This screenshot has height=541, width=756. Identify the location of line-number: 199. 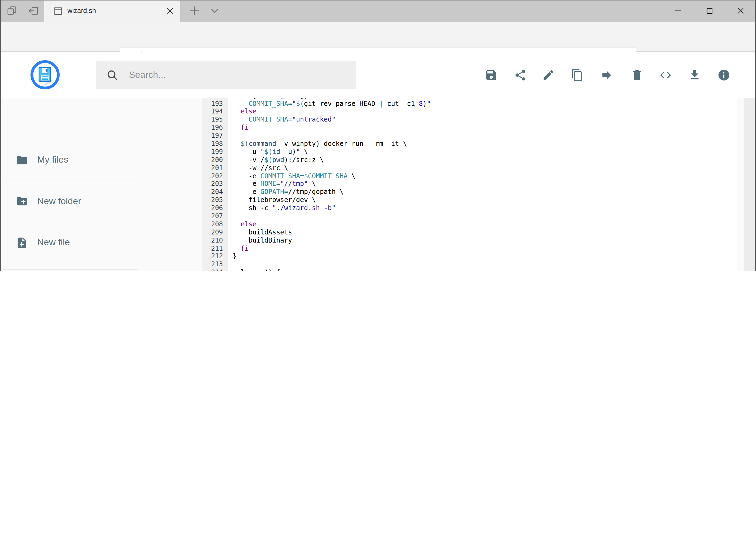
(215, 152).